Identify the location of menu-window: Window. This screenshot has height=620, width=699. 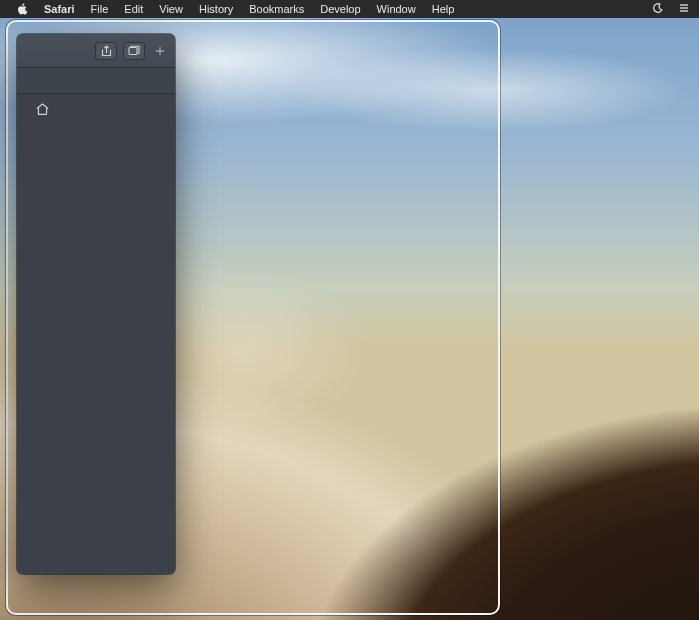
(396, 9).